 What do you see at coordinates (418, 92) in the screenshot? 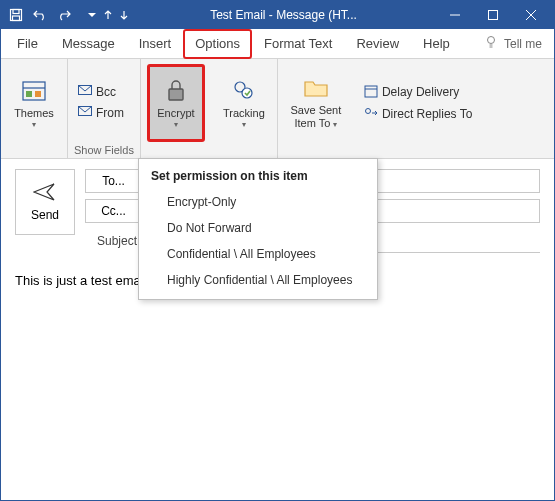
I see `delay-delivery-button: Delay Delivery` at bounding box center [418, 92].